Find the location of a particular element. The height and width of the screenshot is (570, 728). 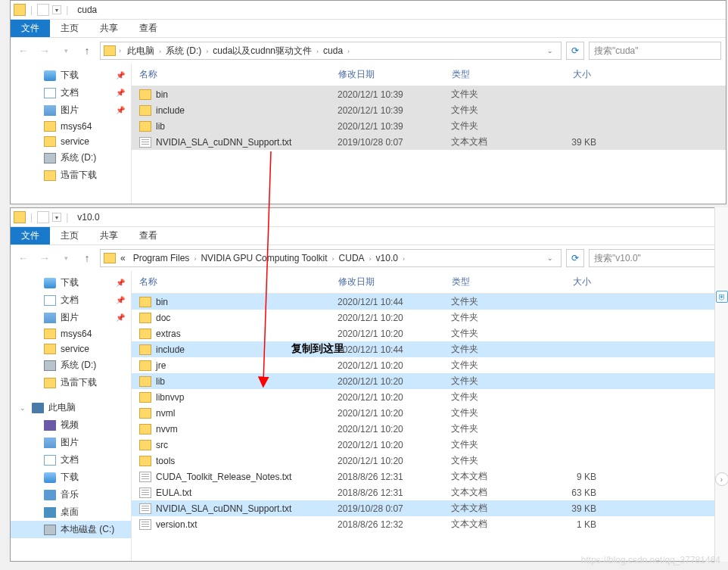

breadcrumb-item: cuda is located at coordinates (333, 51).